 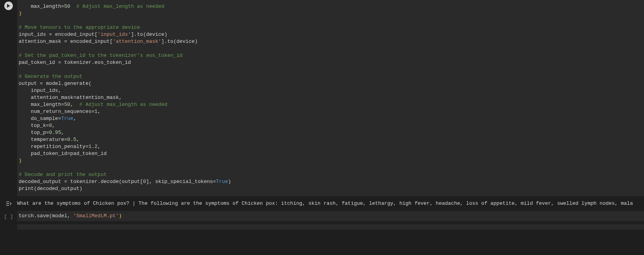 What do you see at coordinates (100, 55) in the screenshot?
I see `code-comment: # Set the pad_token_id to the tokenizer'…` at bounding box center [100, 55].